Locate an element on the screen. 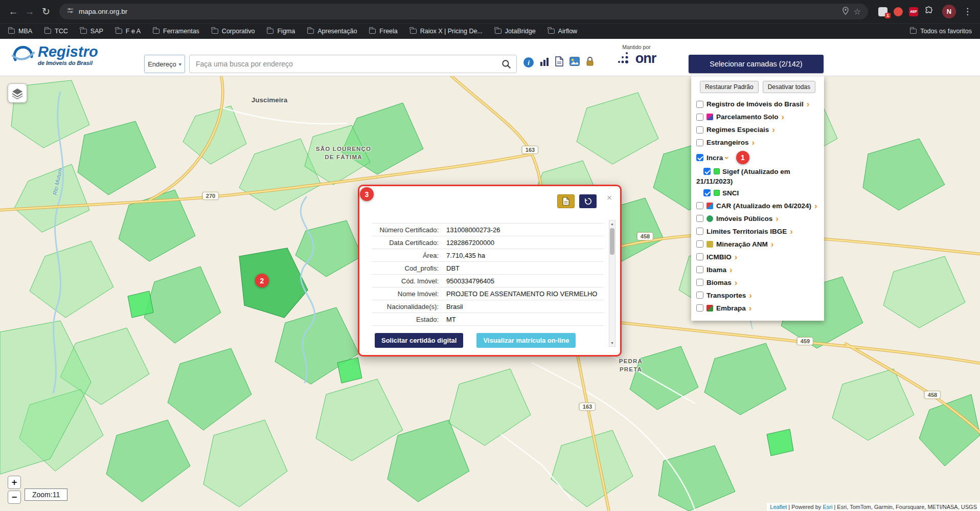  layer-item-transportes: Transportes › is located at coordinates (758, 296).